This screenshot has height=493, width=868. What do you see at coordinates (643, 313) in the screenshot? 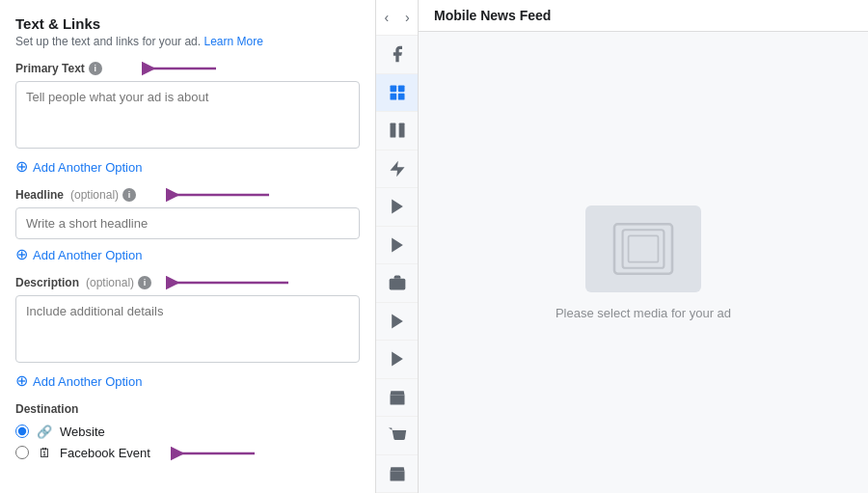
I see `placeholder-text: Please select media for your ad` at bounding box center [643, 313].